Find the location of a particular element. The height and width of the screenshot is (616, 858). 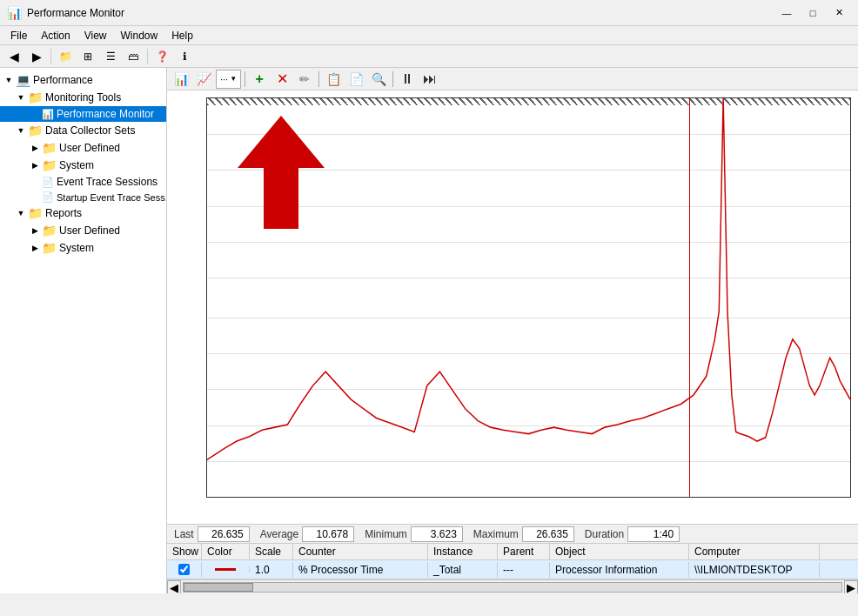

last-value: 26.635 is located at coordinates (224, 534).